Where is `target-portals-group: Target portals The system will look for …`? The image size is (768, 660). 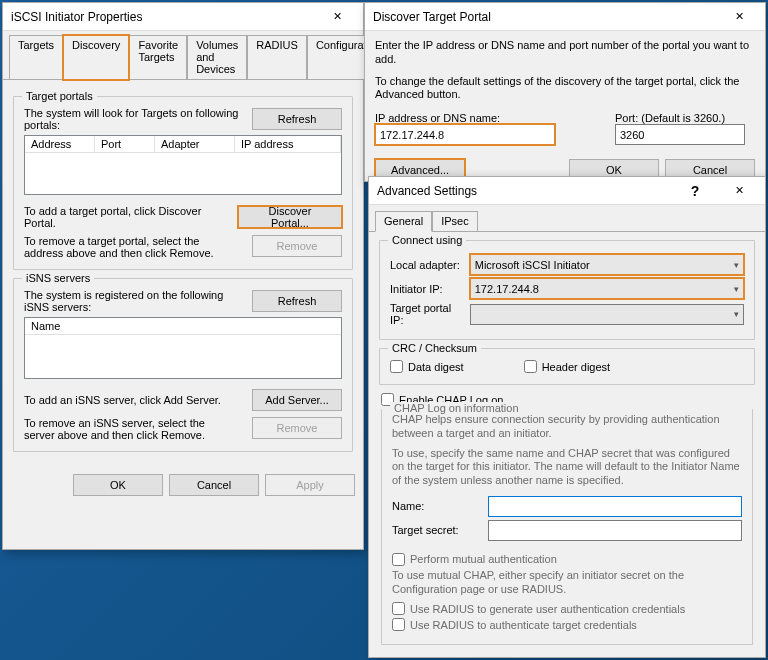
target-portals-group: Target portals The system will look for … is located at coordinates (183, 183).